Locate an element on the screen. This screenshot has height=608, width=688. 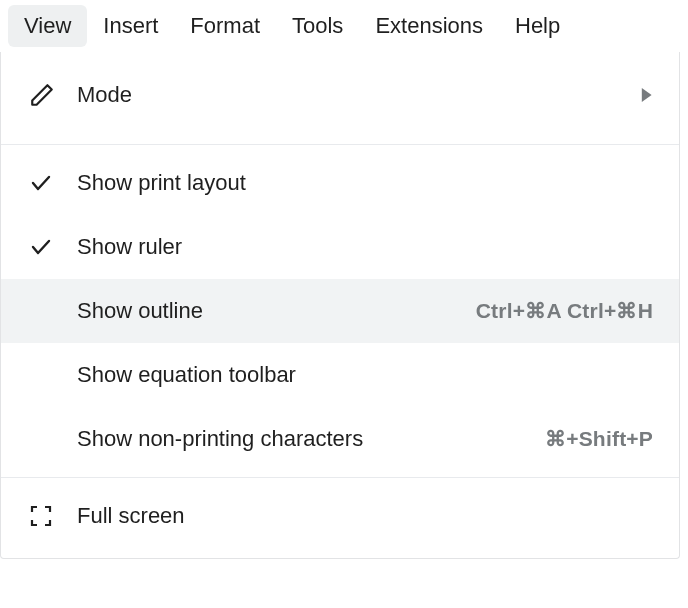
menu-view: View is located at coordinates (48, 26).